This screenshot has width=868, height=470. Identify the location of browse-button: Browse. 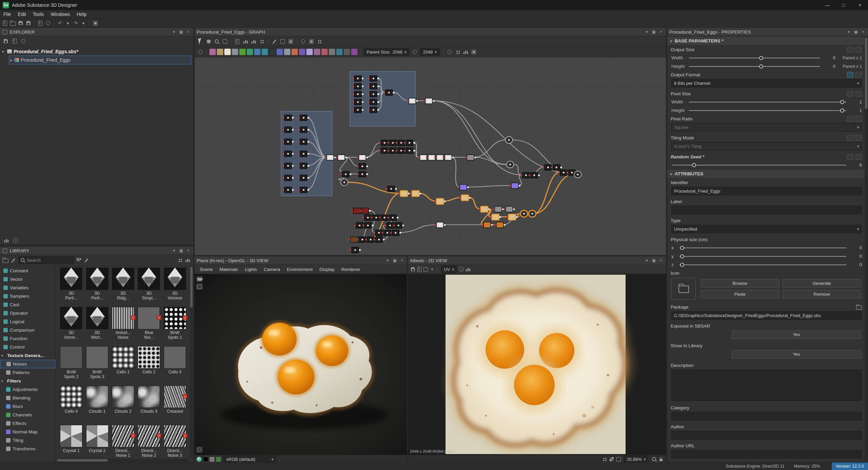
(740, 283).